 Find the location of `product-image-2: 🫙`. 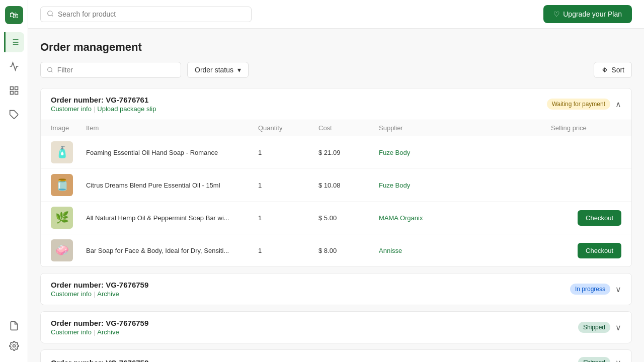

product-image-2: 🫙 is located at coordinates (68, 185).